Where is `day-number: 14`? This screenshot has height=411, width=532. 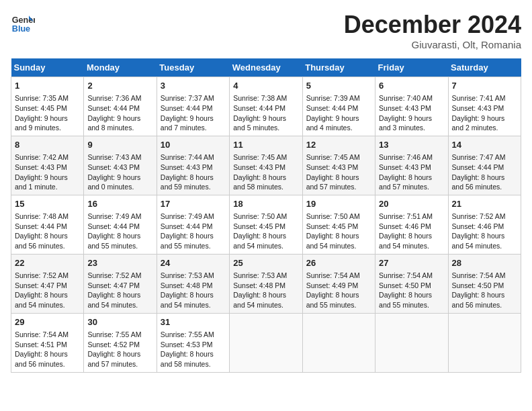 day-number: 14 is located at coordinates (485, 145).